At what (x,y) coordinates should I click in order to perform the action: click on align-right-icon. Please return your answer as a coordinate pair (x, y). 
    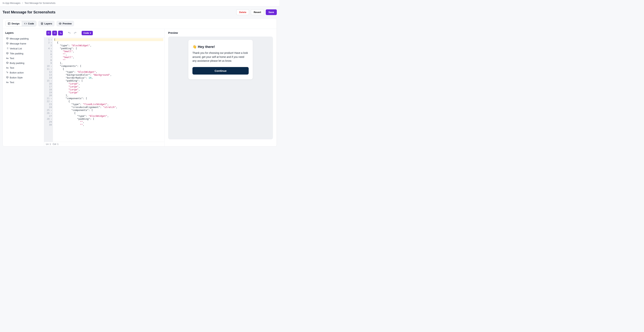
    Looking at the image, I should click on (54, 33).